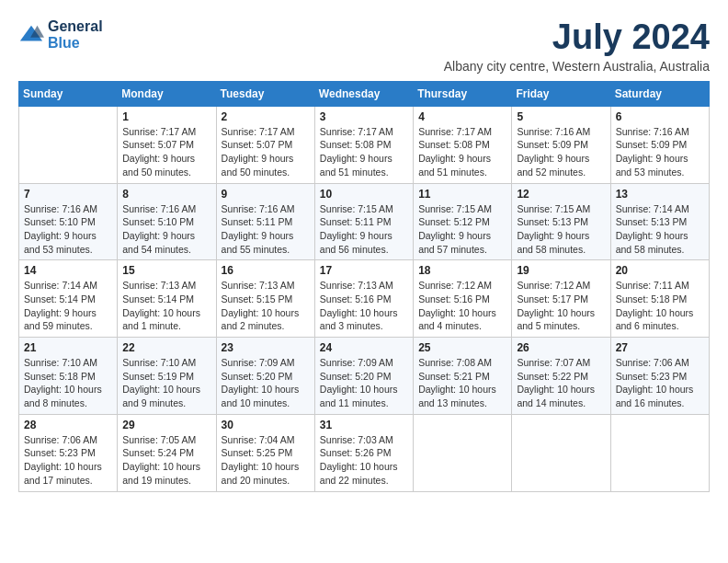  Describe the element at coordinates (660, 144) in the screenshot. I see `calendar-cell: 6Sunrise: 7:16 AM Sunset: 5:09 PM Daylig…` at that location.